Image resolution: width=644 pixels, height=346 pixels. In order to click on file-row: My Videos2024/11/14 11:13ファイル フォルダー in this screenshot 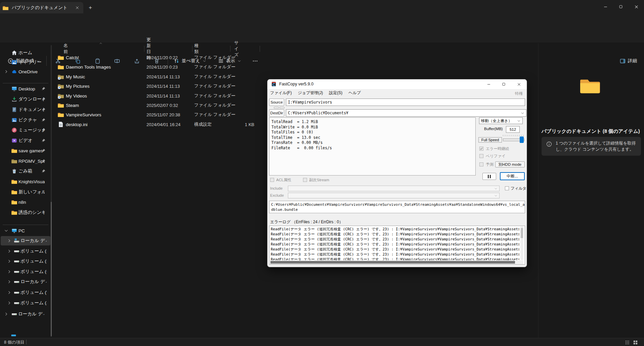, I will do `click(162, 96)`.